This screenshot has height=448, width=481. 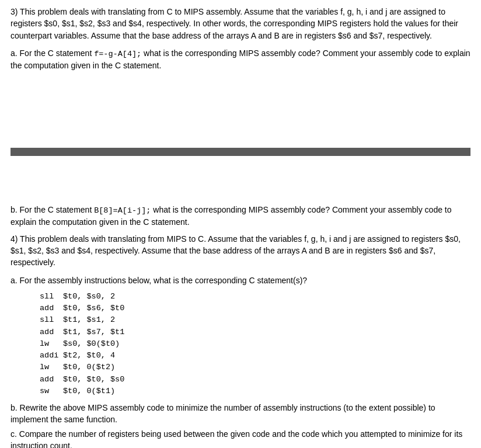 What do you see at coordinates (240, 152) in the screenshot?
I see `divider-bar` at bounding box center [240, 152].